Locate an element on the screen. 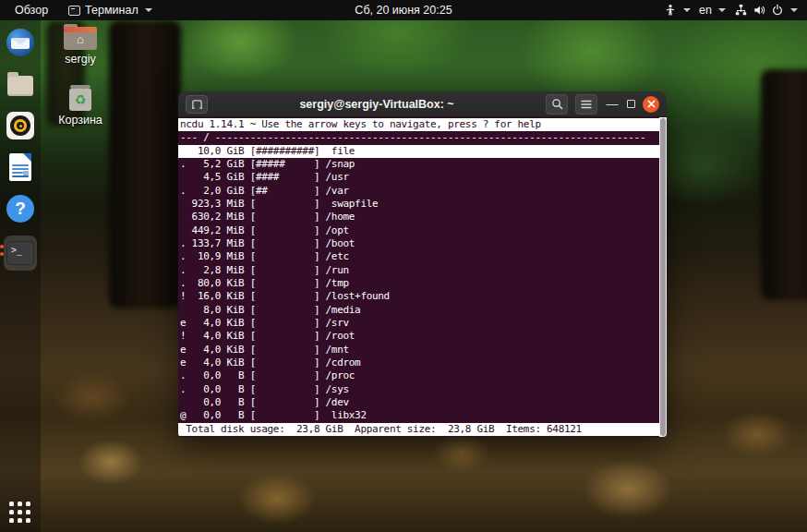 The image size is (807, 532). search-icon is located at coordinates (558, 103).